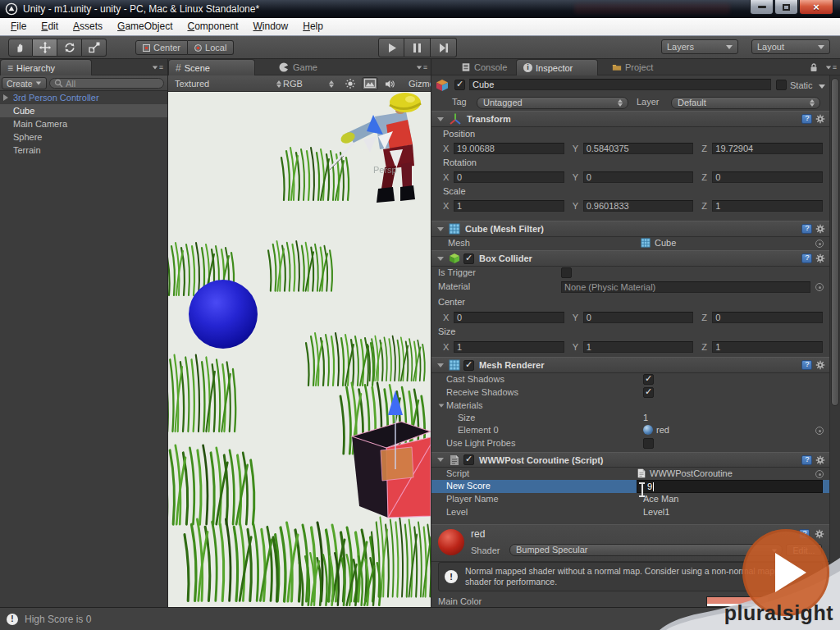  What do you see at coordinates (638, 317) in the screenshot?
I see `center-y-field: 0` at bounding box center [638, 317].